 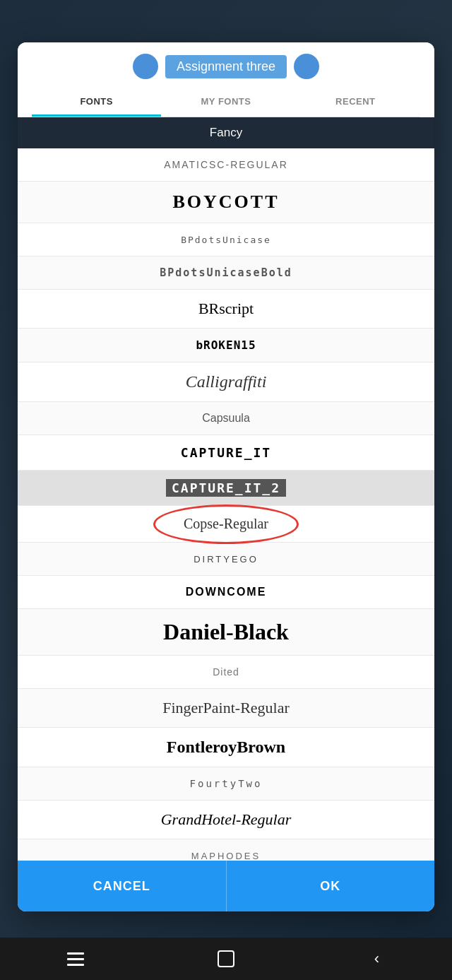 What do you see at coordinates (226, 102) in the screenshot?
I see `tab-my-fonts: MY FONTS` at bounding box center [226, 102].